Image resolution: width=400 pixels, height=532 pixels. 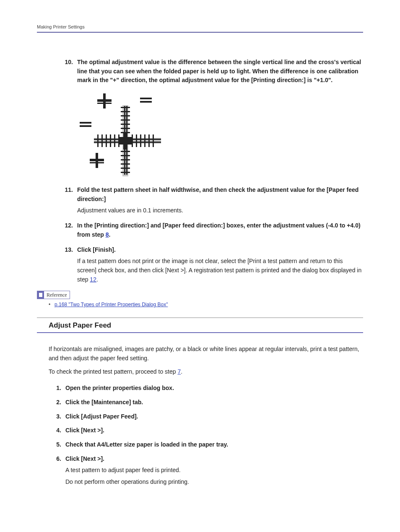 I want to click on step-text: Fold the test pattern sheet in half widt…, so click(x=218, y=194).